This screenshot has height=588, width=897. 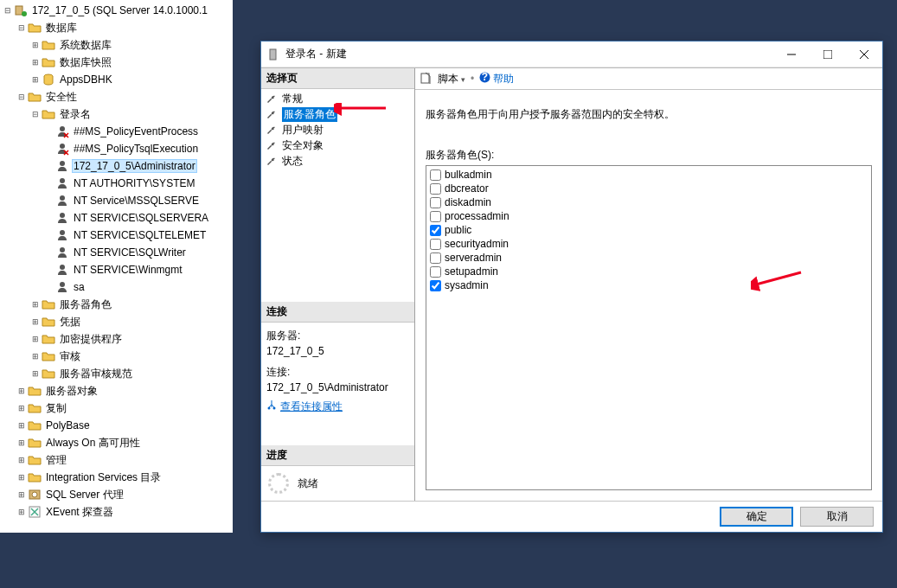 What do you see at coordinates (308, 484) in the screenshot?
I see `progress-status: 就绪` at bounding box center [308, 484].